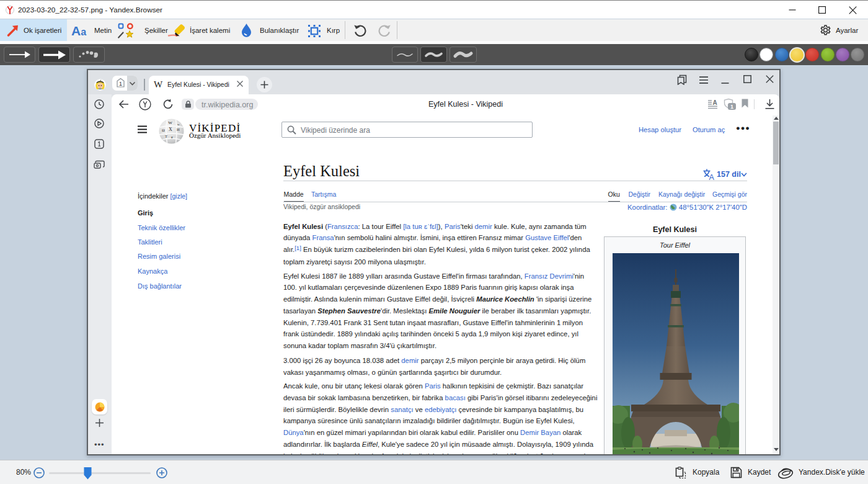 The image size is (868, 484). Describe the element at coordinates (164, 130) in the screenshot. I see `svg-text: Ω` at that location.